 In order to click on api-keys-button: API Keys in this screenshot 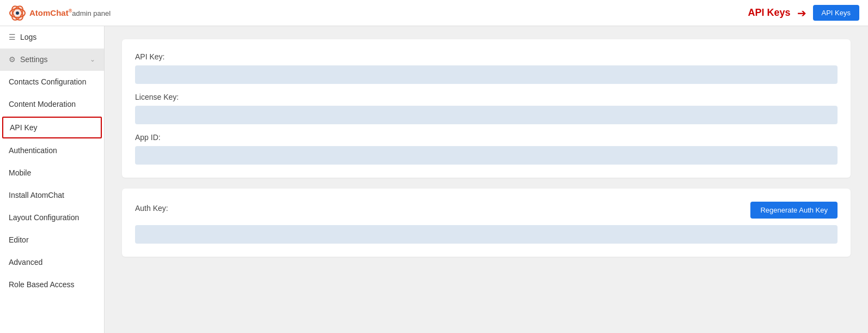, I will do `click(836, 13)`.